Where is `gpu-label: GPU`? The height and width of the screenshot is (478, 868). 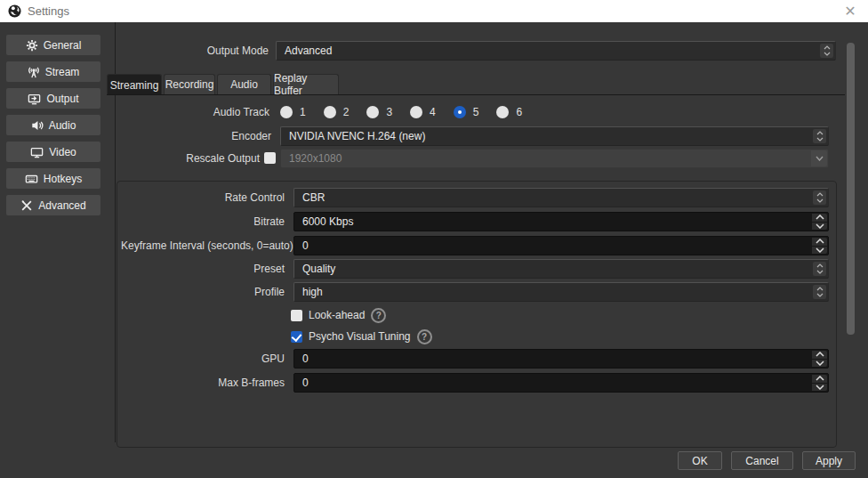 gpu-label: GPU is located at coordinates (205, 359).